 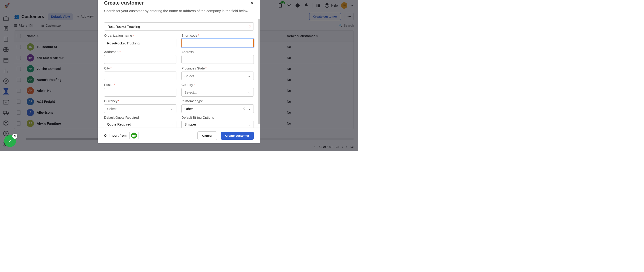 I want to click on addr2-label: Address 2, so click(x=218, y=52).